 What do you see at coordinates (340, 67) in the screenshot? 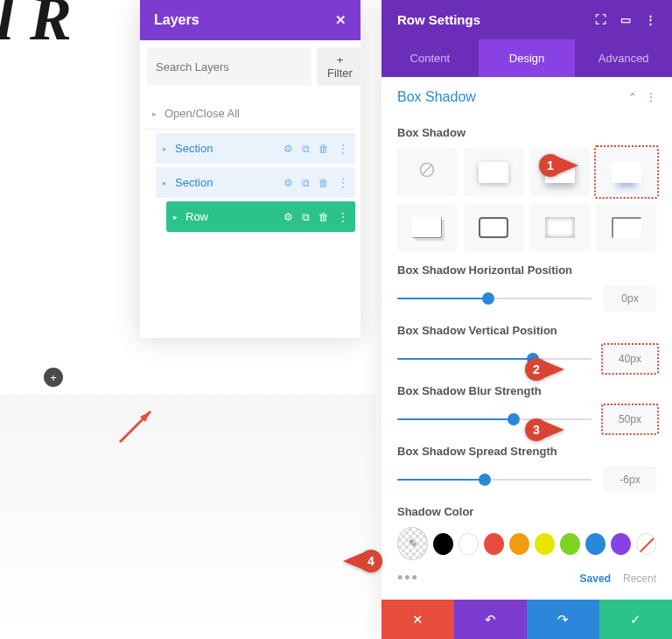
I see `filter-button: + Filter` at bounding box center [340, 67].